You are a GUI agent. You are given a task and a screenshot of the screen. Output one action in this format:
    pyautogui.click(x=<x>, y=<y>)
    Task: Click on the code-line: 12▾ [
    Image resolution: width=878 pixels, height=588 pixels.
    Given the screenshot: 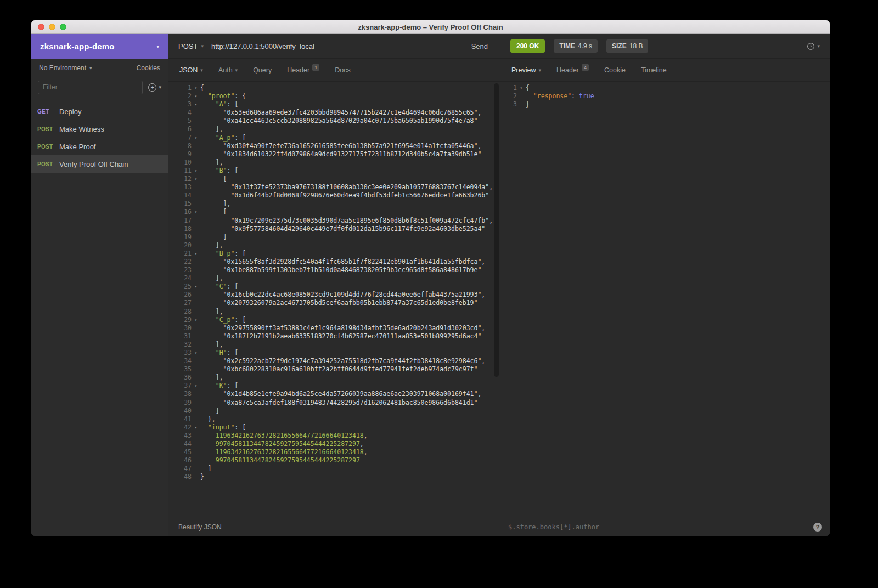 What is the action you would take?
    pyautogui.click(x=334, y=179)
    